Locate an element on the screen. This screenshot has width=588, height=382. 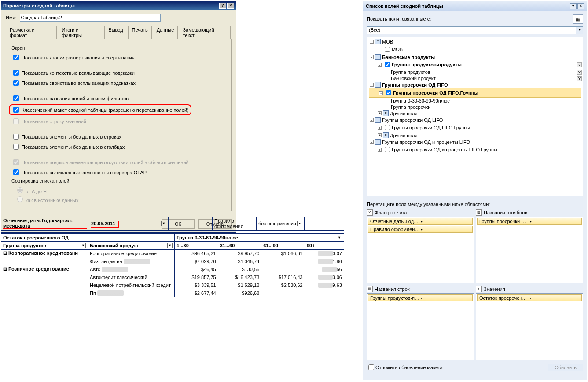
cell: $1 529,12 is located at coordinates (239, 285).